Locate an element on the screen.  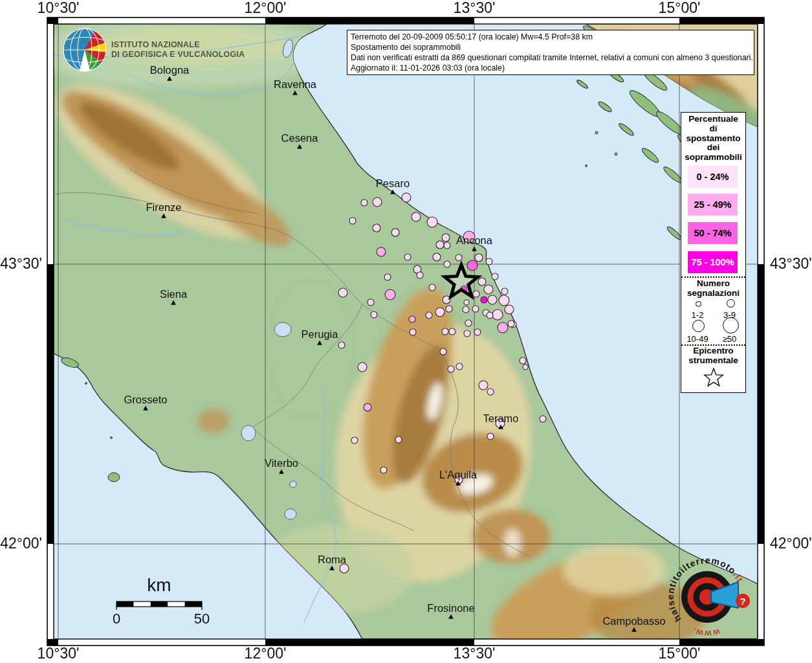
scale-bar-end: 50 is located at coordinates (202, 619).